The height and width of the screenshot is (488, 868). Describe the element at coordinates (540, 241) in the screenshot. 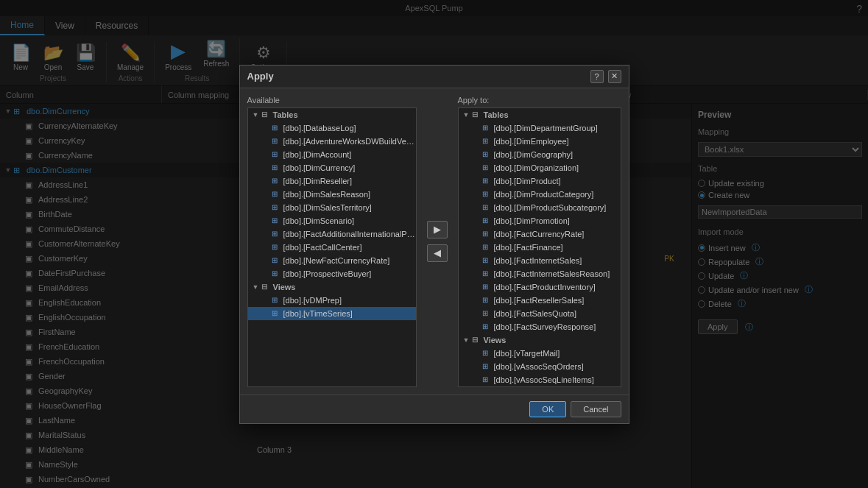

I see `apply-to-panel: Apply to: ▼ ⊟ Tables ⊞ [dbo].[DimDepartm…` at that location.